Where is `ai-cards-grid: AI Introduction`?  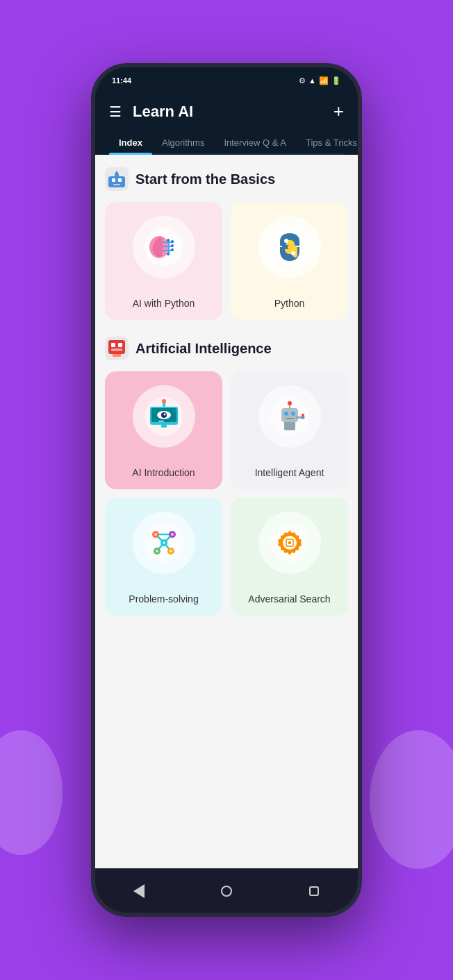
ai-cards-grid: AI Introduction is located at coordinates (226, 493).